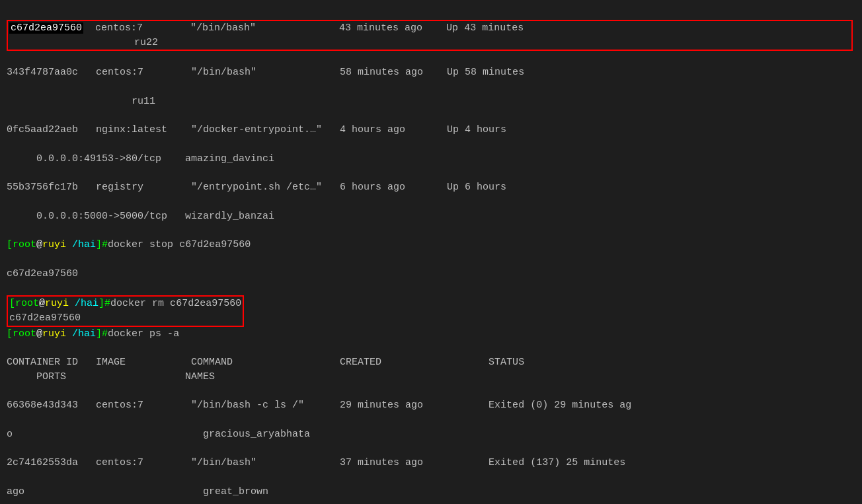  What do you see at coordinates (431, 130) in the screenshot?
I see `line-4: 0fc5aad22aeb nginx:latest "/docker-entry…` at bounding box center [431, 130].